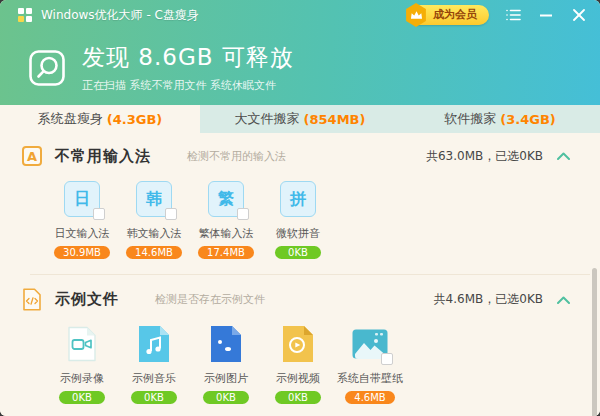 Image resolution: width=600 pixels, height=416 pixels. I want to click on item-label: 示例录像, so click(82, 378).